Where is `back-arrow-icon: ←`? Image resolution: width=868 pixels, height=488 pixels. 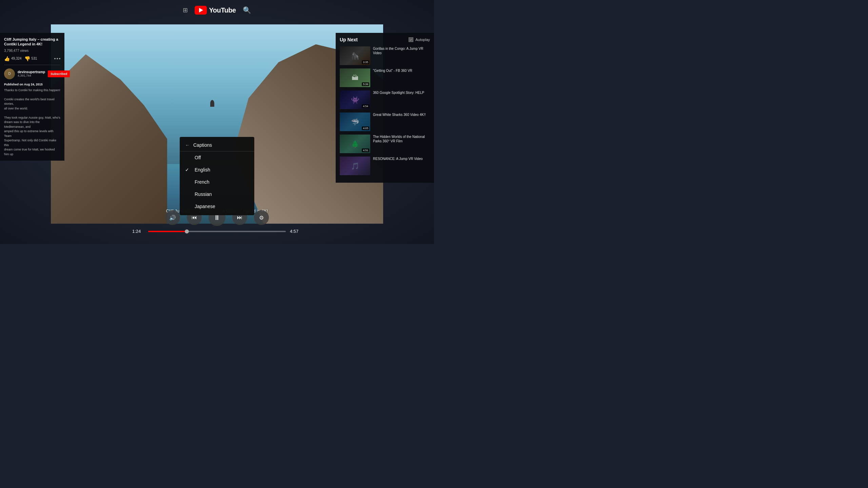
back-arrow-icon: ← is located at coordinates (188, 145).